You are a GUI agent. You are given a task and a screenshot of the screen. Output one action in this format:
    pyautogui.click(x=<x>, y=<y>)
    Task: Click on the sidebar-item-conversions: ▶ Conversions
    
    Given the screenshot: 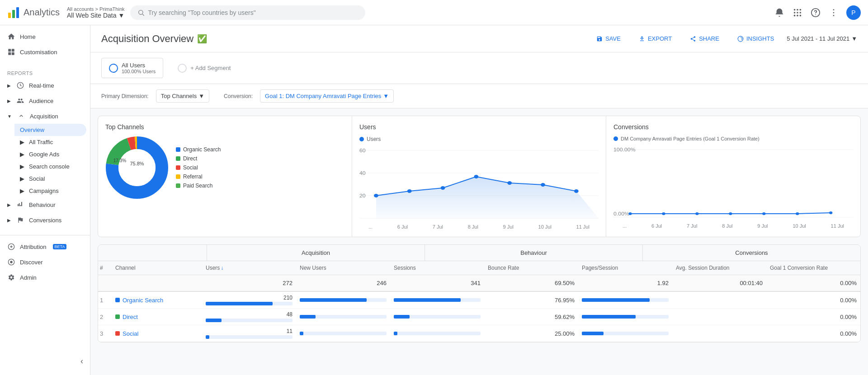 What is the action you would take?
    pyautogui.click(x=43, y=220)
    